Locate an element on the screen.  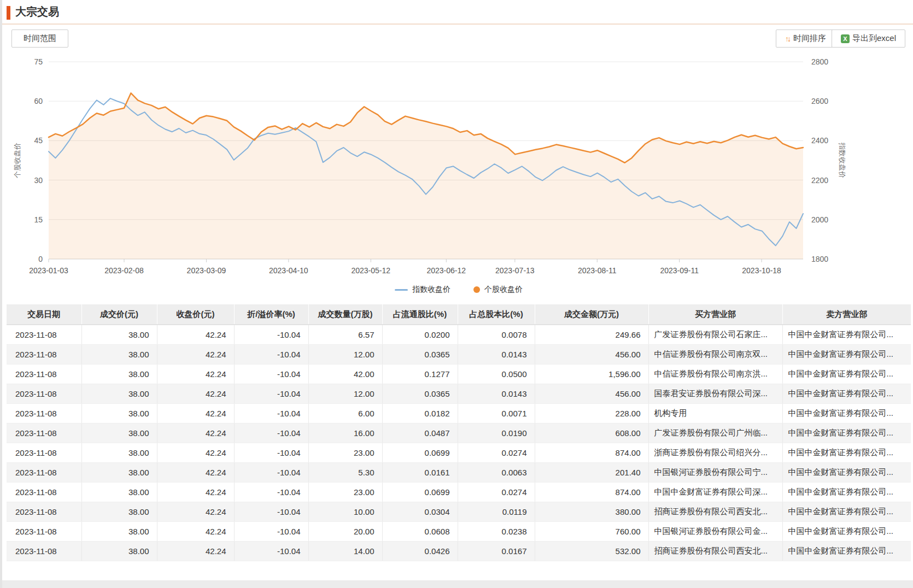
svg-text: 2023-07-13 is located at coordinates (515, 271).